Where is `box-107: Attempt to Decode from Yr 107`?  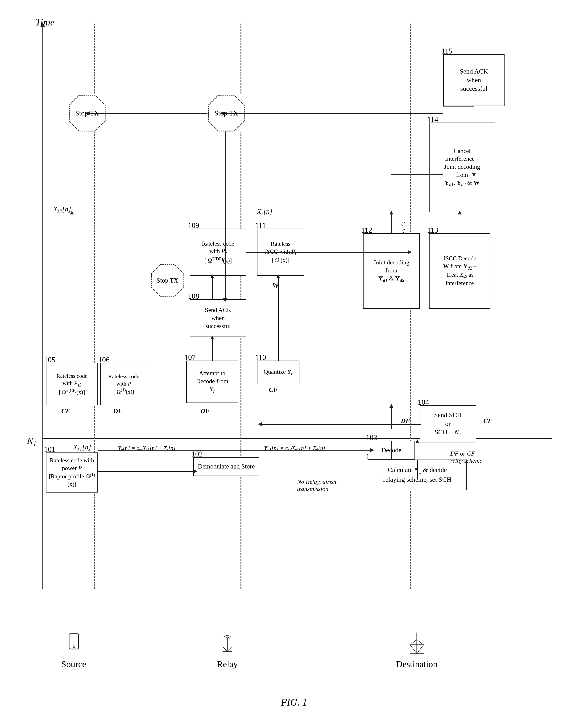
box-107: Attempt to Decode from Yr 107 is located at coordinates (212, 382).